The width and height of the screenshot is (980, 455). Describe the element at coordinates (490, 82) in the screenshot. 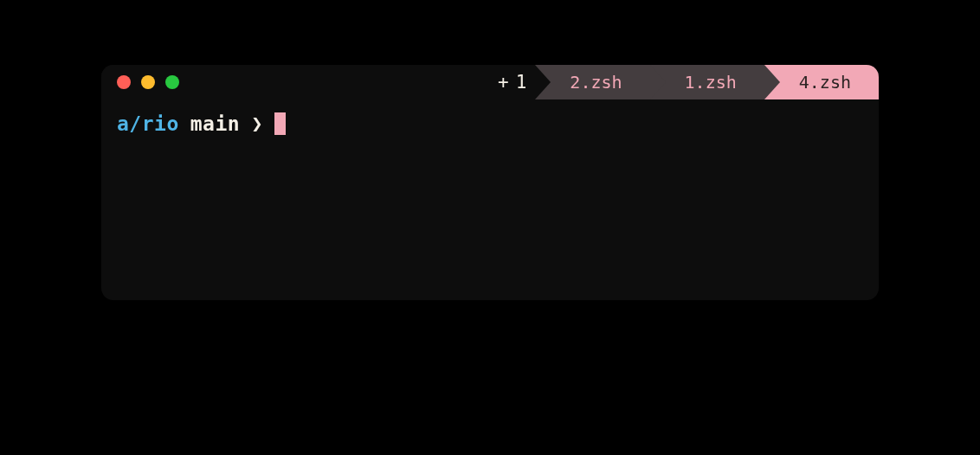

I see `titlebar: + 1 2.zsh 1.zsh 4.zsh` at that location.